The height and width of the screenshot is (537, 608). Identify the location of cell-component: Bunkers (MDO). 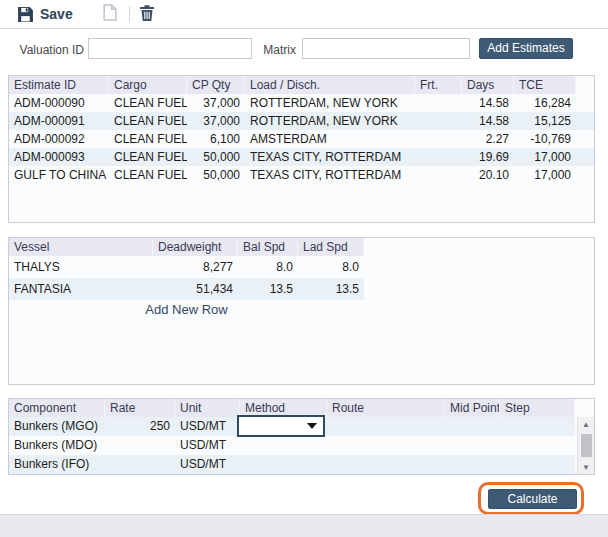
(57, 446).